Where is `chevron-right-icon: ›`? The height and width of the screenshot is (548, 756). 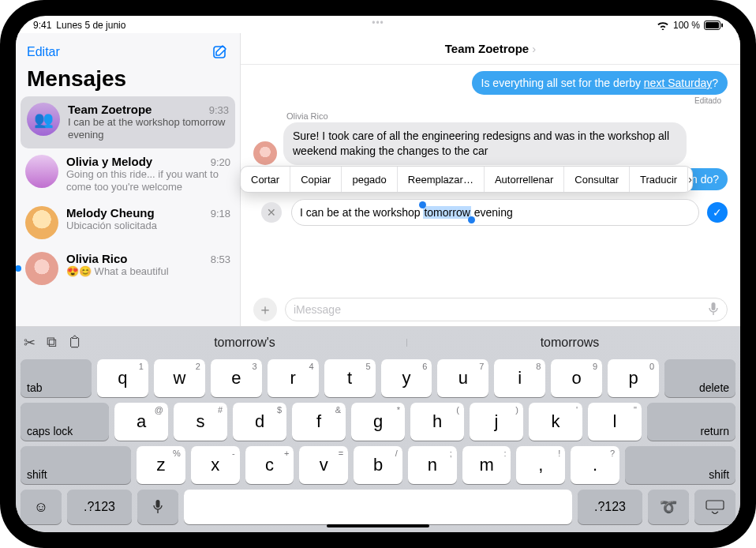
chevron-right-icon: › is located at coordinates (533, 49).